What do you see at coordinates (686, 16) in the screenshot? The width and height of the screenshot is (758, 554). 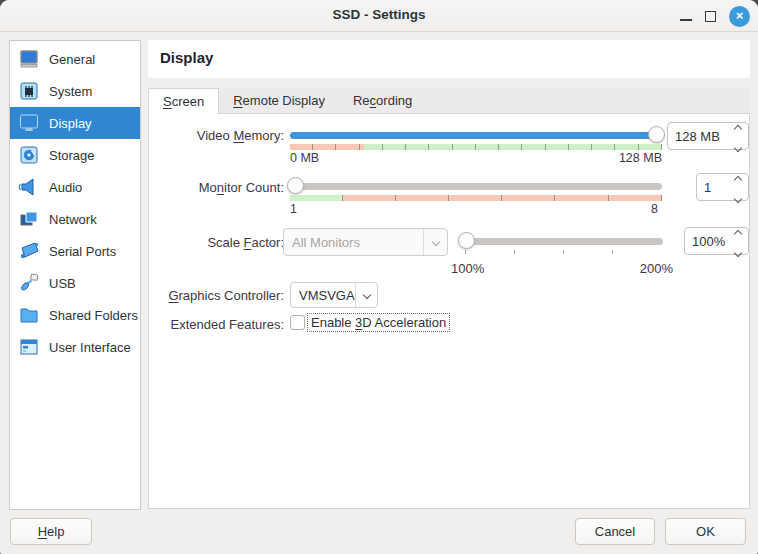 I see `minimize-button` at bounding box center [686, 16].